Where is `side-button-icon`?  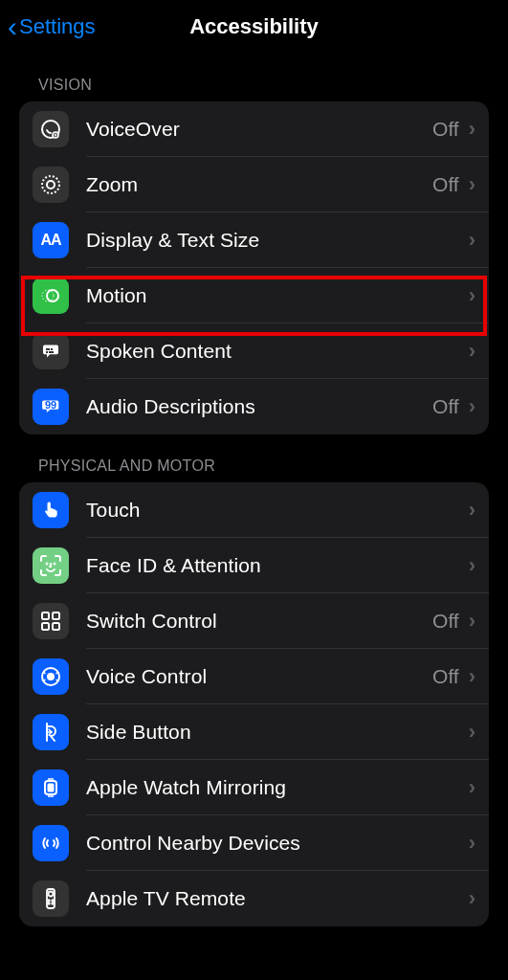
side-button-icon is located at coordinates (51, 732).